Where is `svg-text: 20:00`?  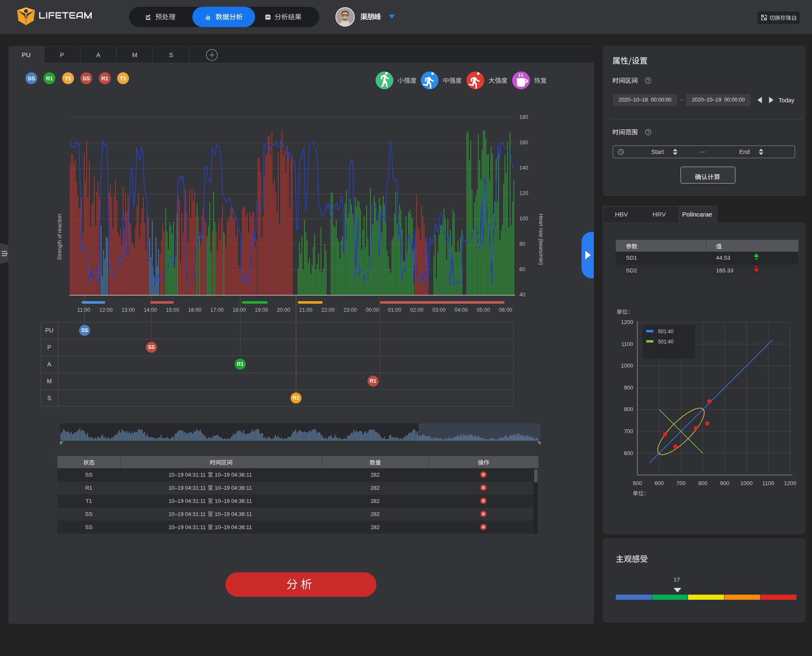
svg-text: 20:00 is located at coordinates (283, 310).